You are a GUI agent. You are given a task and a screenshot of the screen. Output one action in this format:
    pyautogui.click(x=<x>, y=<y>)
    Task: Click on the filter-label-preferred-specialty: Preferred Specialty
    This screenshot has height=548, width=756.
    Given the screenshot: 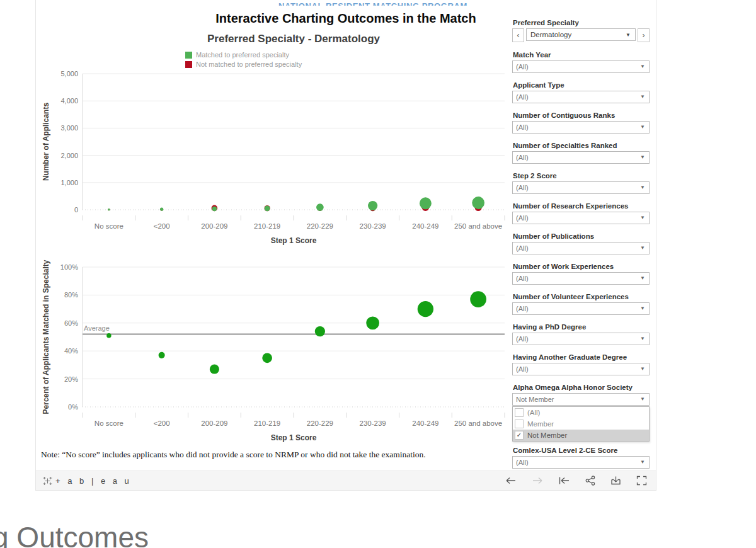 What is the action you would take?
    pyautogui.click(x=581, y=23)
    